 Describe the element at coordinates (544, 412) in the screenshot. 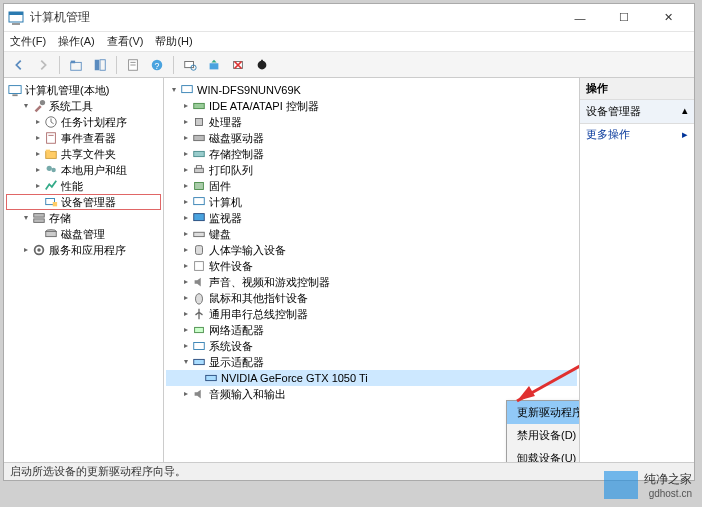

I see `ctx-update-driver: 更新驱动程序(P)` at that location.